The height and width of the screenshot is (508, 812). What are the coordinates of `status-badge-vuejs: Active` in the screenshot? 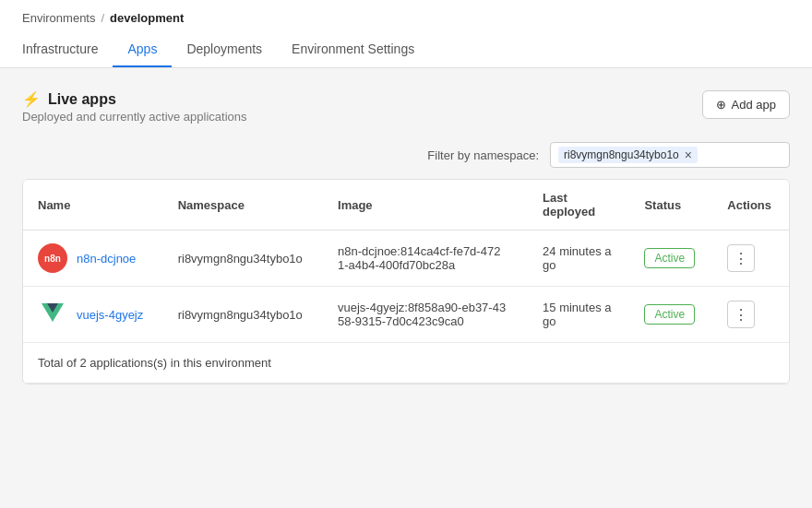 It's located at (670, 314).